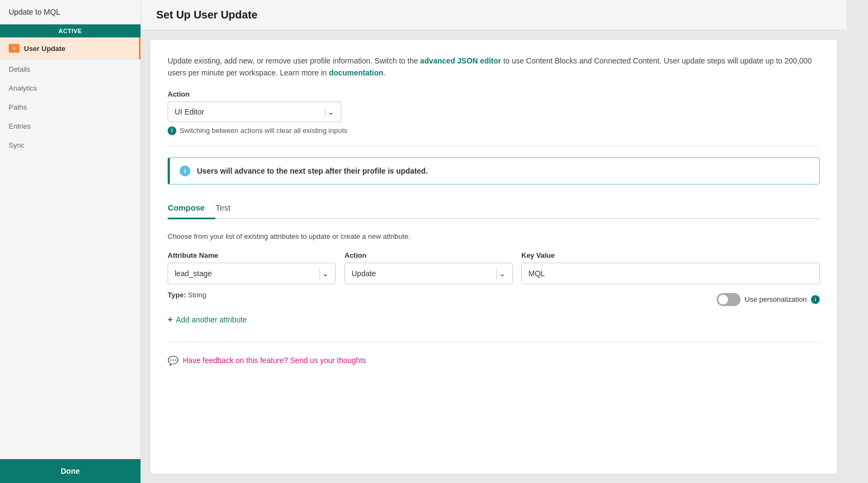 This screenshot has width=868, height=483. Describe the element at coordinates (494, 297) in the screenshot. I see `type-personalization-row: Type: String Use personalization i` at that location.